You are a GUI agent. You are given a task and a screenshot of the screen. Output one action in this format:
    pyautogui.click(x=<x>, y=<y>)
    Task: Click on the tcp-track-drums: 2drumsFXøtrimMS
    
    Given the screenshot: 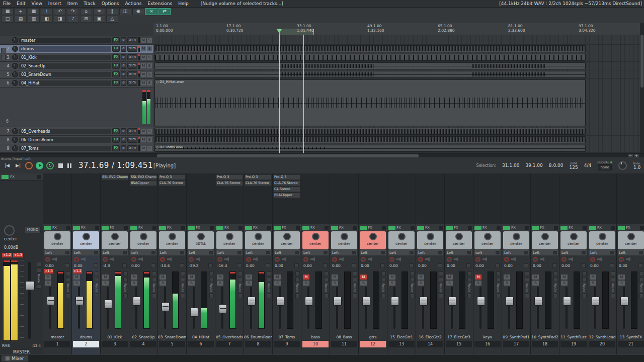 What is the action you would take?
    pyautogui.click(x=76, y=49)
    